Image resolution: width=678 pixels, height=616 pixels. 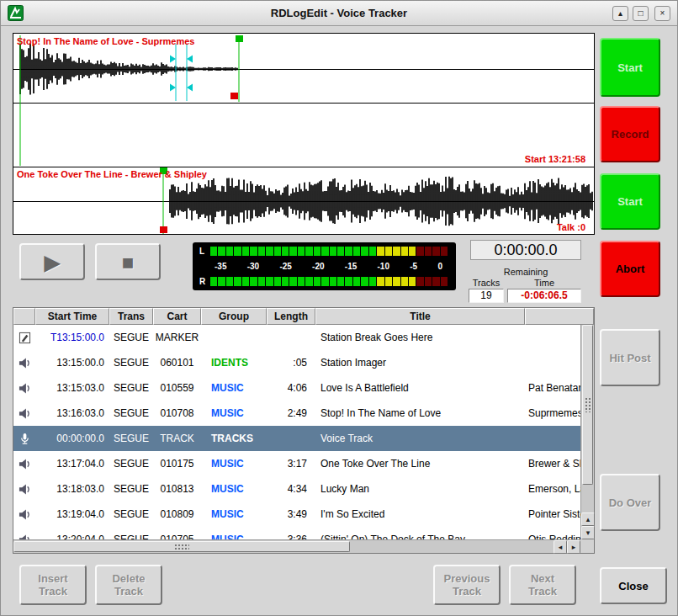 What do you see at coordinates (559, 316) in the screenshot?
I see `col-artist` at bounding box center [559, 316].